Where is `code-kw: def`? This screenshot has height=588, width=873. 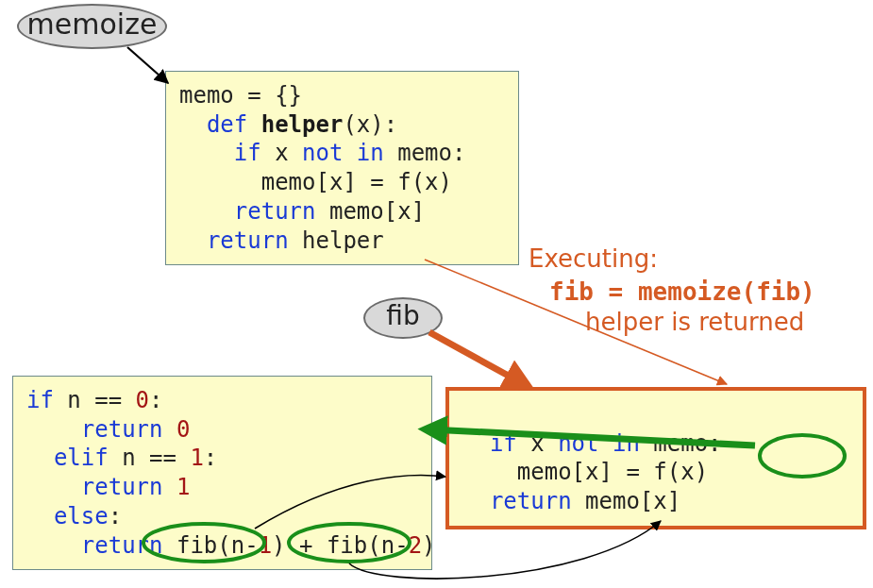 code-kw: def is located at coordinates (227, 125).